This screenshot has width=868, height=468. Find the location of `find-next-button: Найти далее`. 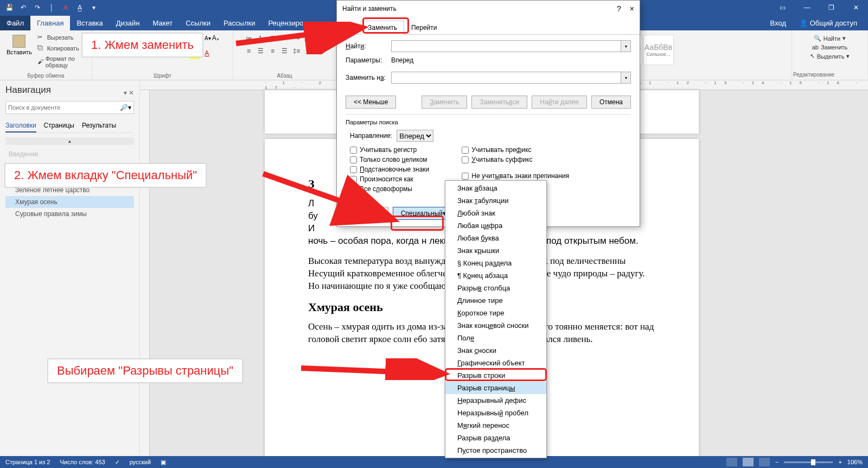

find-next-button: Найти далее is located at coordinates (559, 102).